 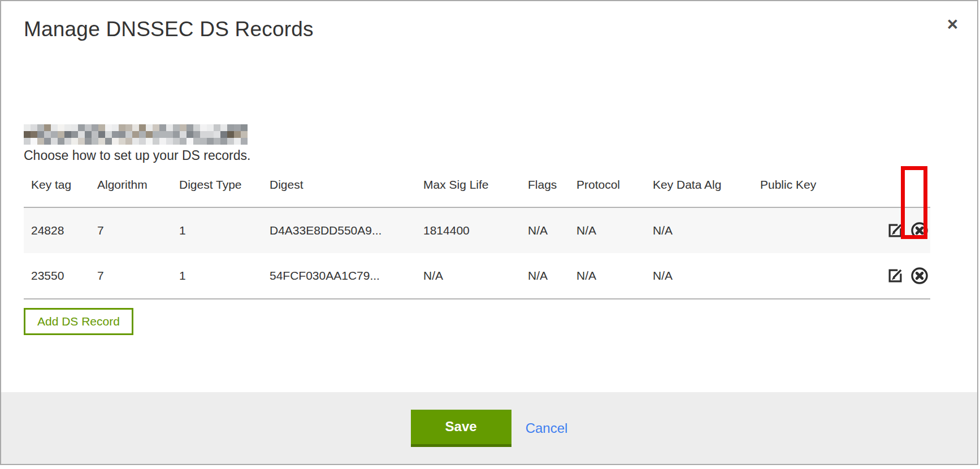 What do you see at coordinates (136, 134) in the screenshot?
I see `domain-name-redacted` at bounding box center [136, 134].